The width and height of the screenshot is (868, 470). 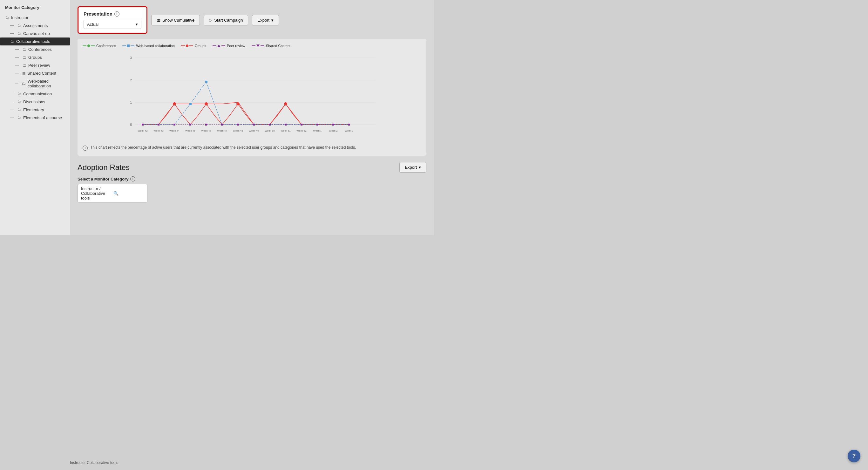 I want to click on sidebar-item-collaborative-tools: 🗂 Collaborative tools, so click(x=35, y=41).